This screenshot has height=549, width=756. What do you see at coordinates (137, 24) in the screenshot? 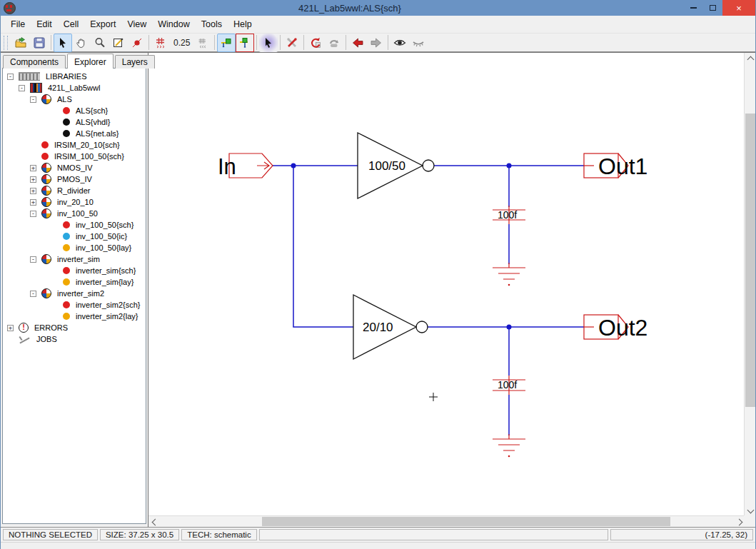
I see `menu-view: View` at bounding box center [137, 24].